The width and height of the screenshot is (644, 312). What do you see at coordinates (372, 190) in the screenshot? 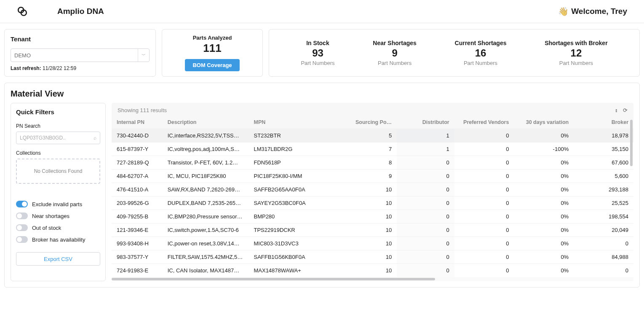
I see `table-row: 476-41510-ASAW,RX,BAND 7,2620-269…SAFFB2…` at bounding box center [372, 190].